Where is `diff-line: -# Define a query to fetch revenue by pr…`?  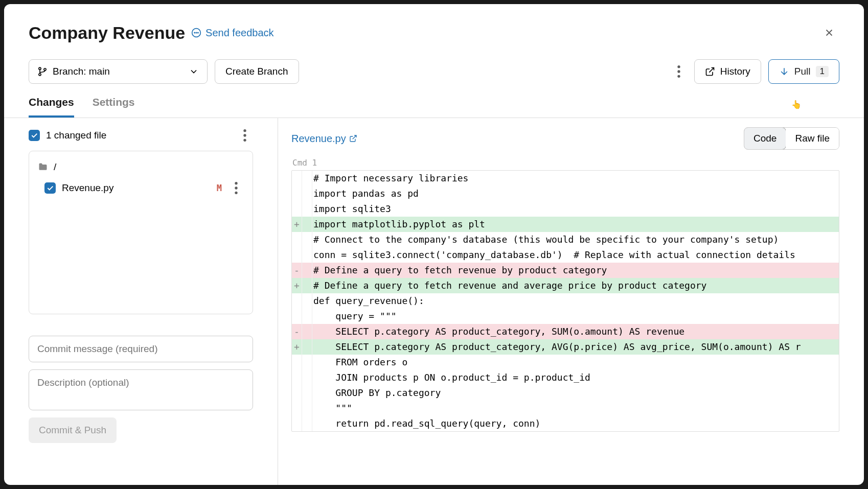
diff-line: -# Define a query to fetch revenue by pr… is located at coordinates (565, 270).